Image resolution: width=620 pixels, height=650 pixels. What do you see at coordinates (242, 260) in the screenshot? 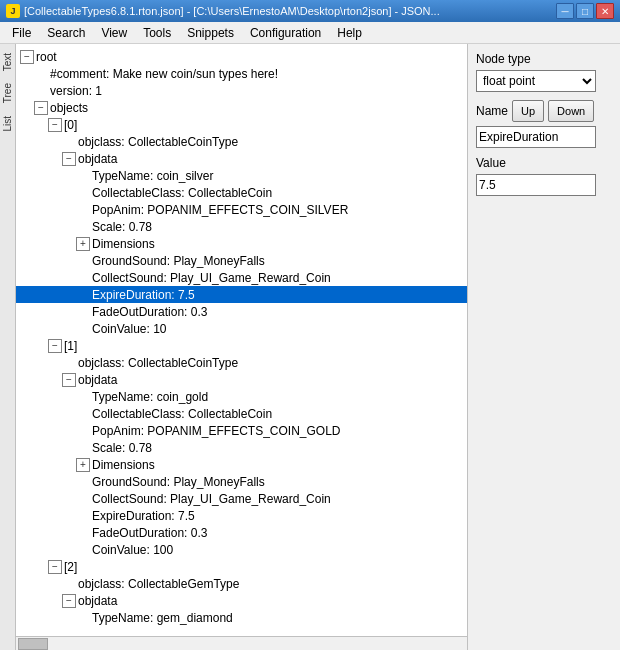
I see `tree-node-groundsound0: GroundSound: Play_MoneyFalls` at bounding box center [242, 260].